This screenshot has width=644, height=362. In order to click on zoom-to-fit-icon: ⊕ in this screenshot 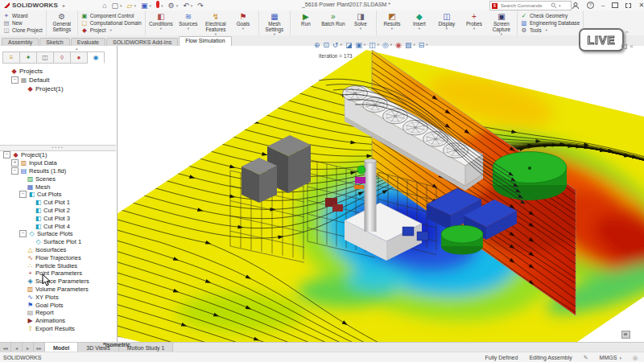, I will do `click(317, 45)`.